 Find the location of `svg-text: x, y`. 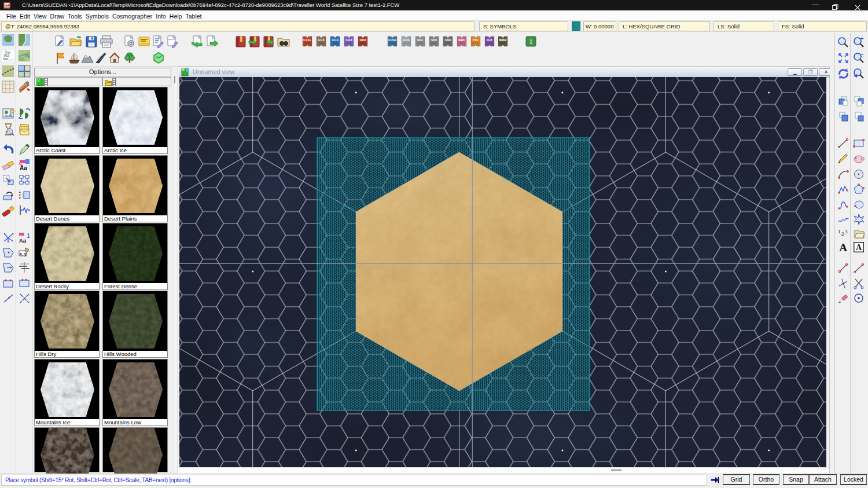

svg-text: x, y is located at coordinates (23, 254).